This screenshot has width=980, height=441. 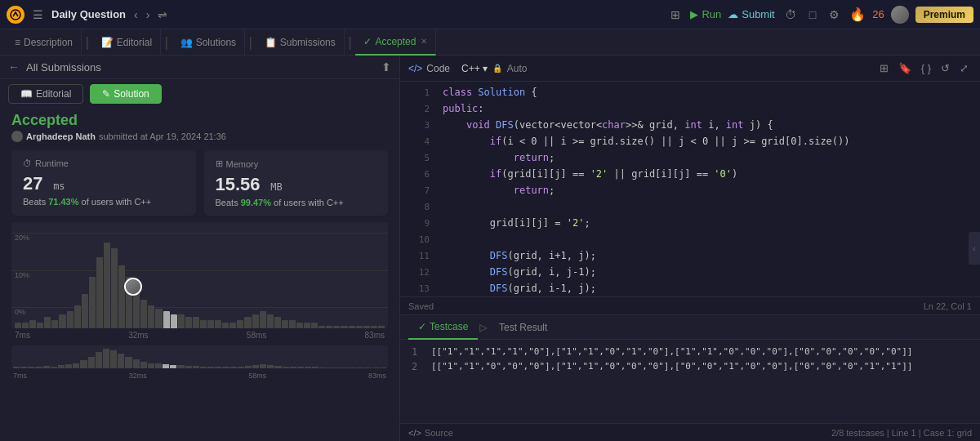 I want to click on code-header: </> Code C++ ▾ 🔒 Auto ⊞ 🔖 { } ↺ ⤢, so click(x=690, y=69).